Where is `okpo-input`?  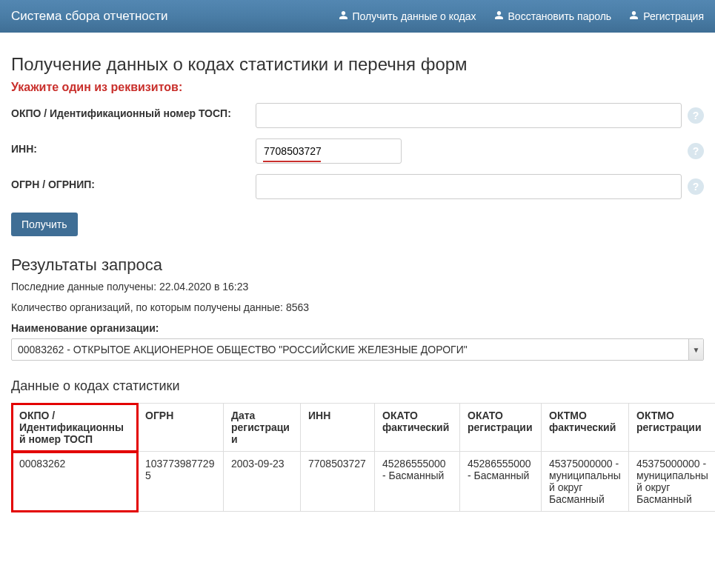 okpo-input is located at coordinates (468, 116).